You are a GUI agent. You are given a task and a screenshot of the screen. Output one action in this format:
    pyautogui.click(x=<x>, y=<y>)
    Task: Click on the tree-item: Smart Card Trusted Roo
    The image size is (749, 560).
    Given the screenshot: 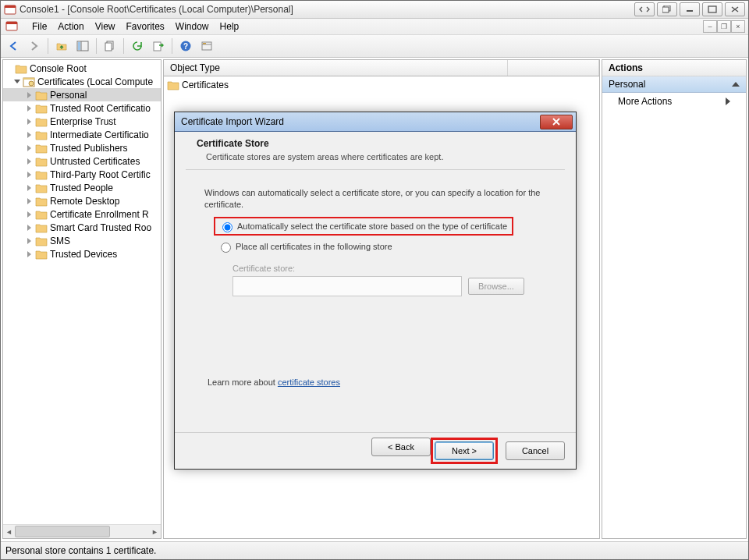 What is the action you would take?
    pyautogui.click(x=82, y=228)
    